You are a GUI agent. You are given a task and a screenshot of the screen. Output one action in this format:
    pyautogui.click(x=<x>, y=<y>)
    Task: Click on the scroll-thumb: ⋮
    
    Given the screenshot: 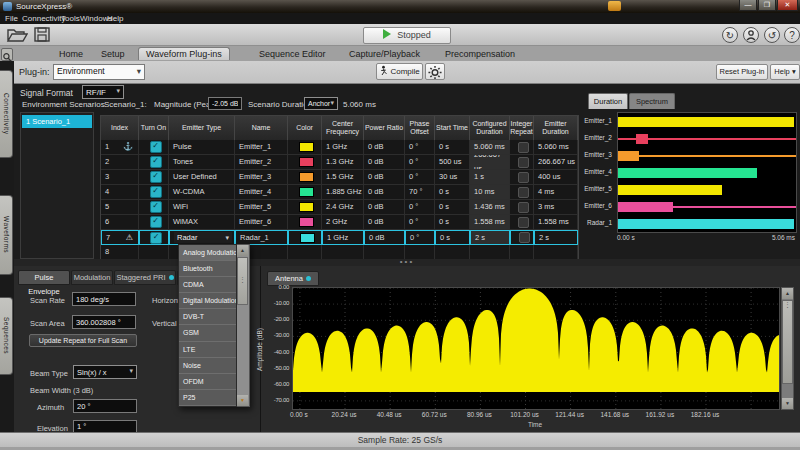 What is the action you would take?
    pyautogui.click(x=788, y=342)
    